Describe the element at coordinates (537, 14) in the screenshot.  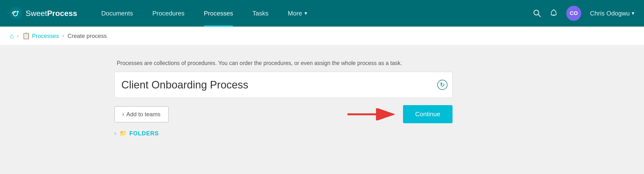
I see `search-icon` at that location.